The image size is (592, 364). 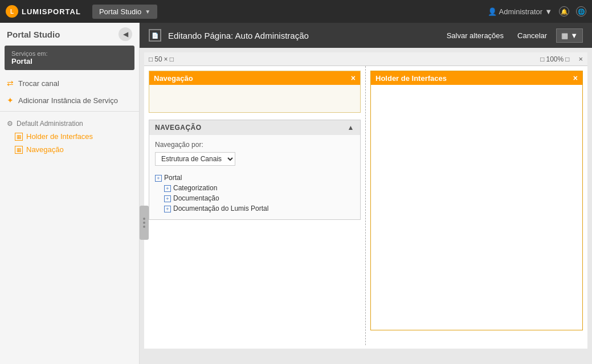 I want to click on sidebar-item-label: Trocar canal, so click(x=39, y=83).